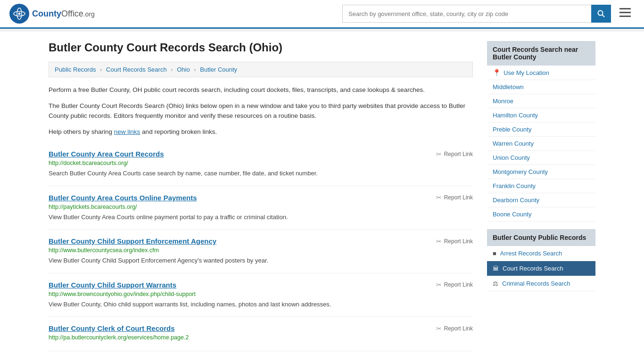 Image resolution: width=644 pixels, height=362 pixels. Describe the element at coordinates (261, 70) in the screenshot. I see `breadcrumb: Public Records › Court Records Search › …` at that location.